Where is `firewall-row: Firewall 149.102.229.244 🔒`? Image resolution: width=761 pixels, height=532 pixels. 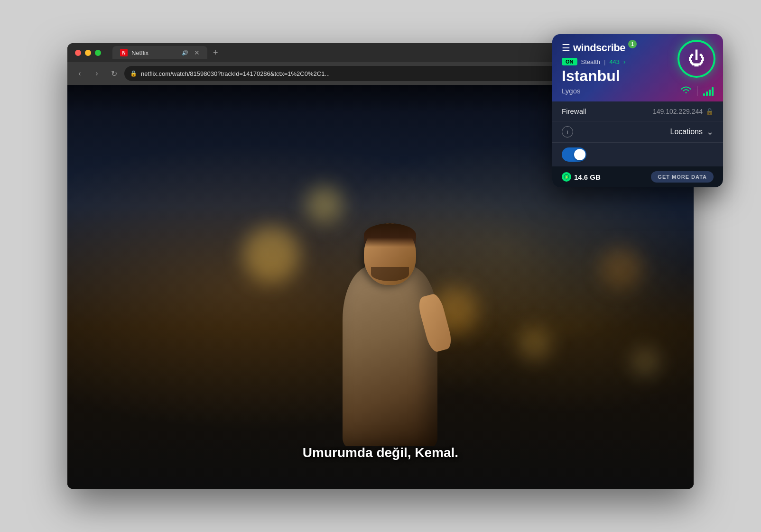 firewall-row: Firewall 149.102.229.244 🔒 is located at coordinates (638, 111).